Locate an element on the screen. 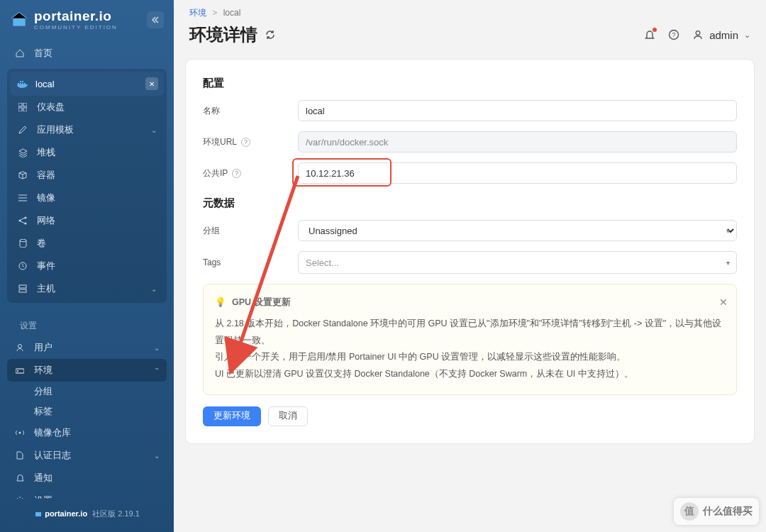 Image resolution: width=766 pixels, height=532 pixels. sidebar-item-networks: 网络 is located at coordinates (87, 221).